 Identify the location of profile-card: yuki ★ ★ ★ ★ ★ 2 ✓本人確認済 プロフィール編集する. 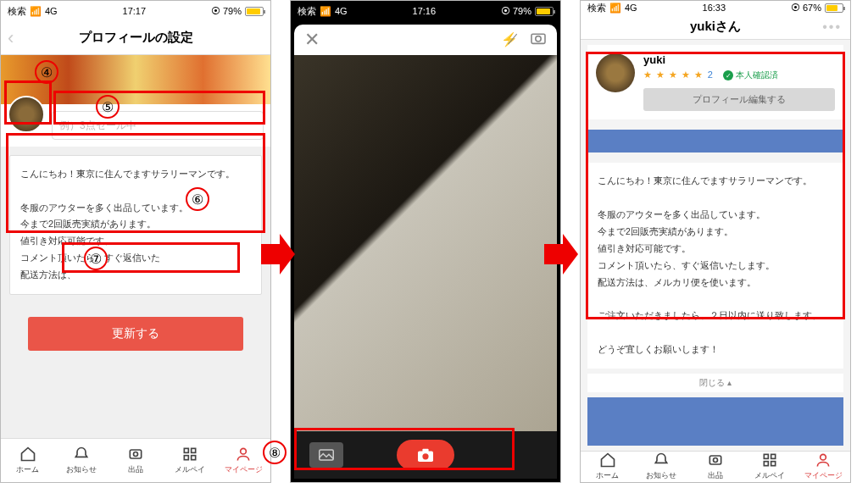
(715, 83).